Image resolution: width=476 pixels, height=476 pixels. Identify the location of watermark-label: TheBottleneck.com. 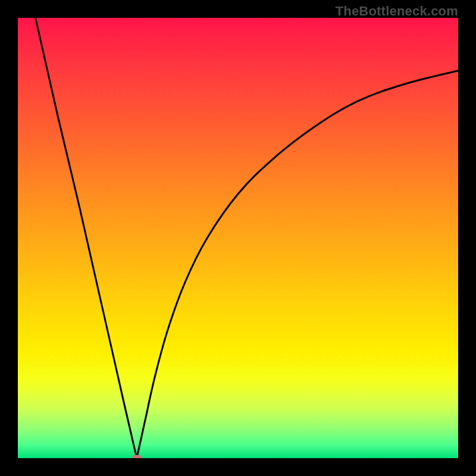
(397, 11).